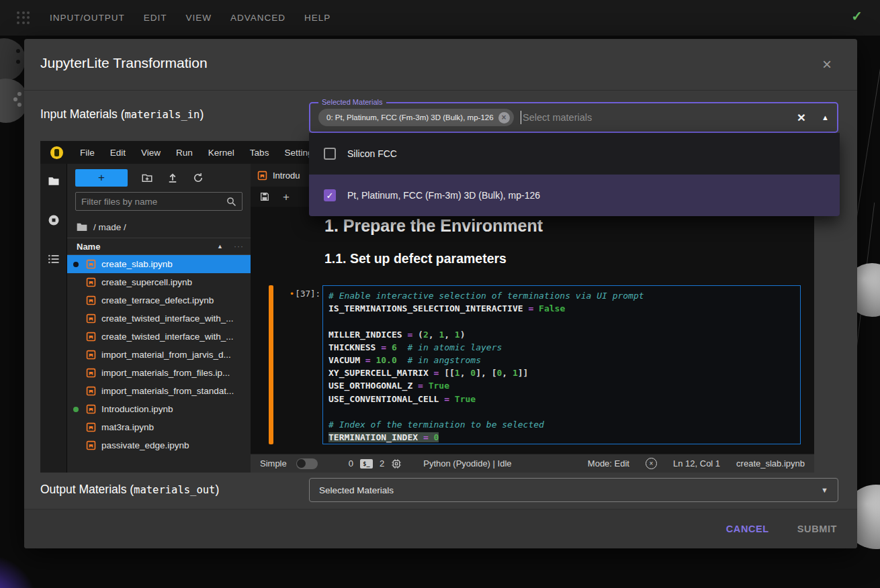 Image resolution: width=880 pixels, height=588 pixels. Describe the element at coordinates (415, 259) in the screenshot. I see `notebook-heading-2: 1.1. Set up defect parameters` at that location.